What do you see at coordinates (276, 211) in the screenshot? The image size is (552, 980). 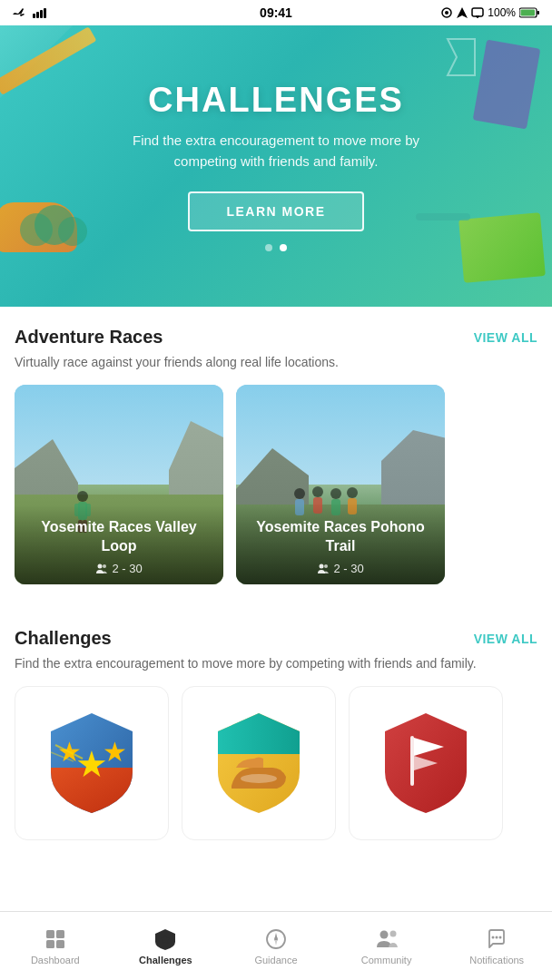 I see `learn-more-button: LEARN MORE` at bounding box center [276, 211].